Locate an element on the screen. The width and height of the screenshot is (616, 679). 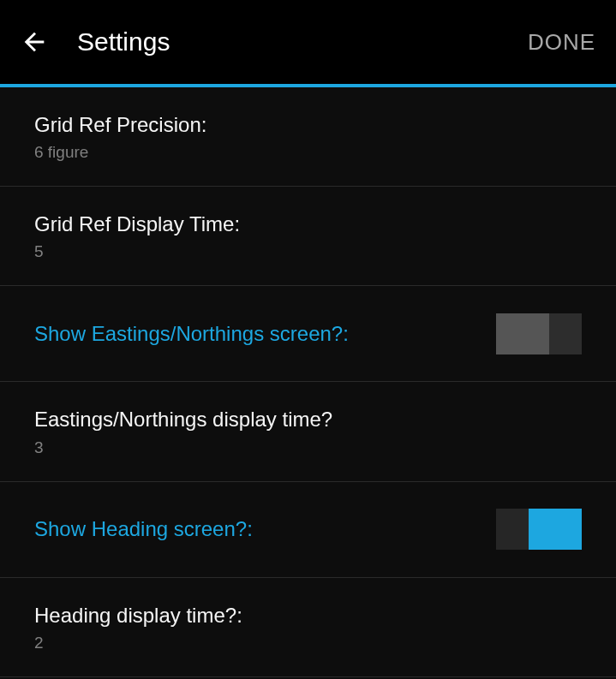
back-button is located at coordinates (34, 42).